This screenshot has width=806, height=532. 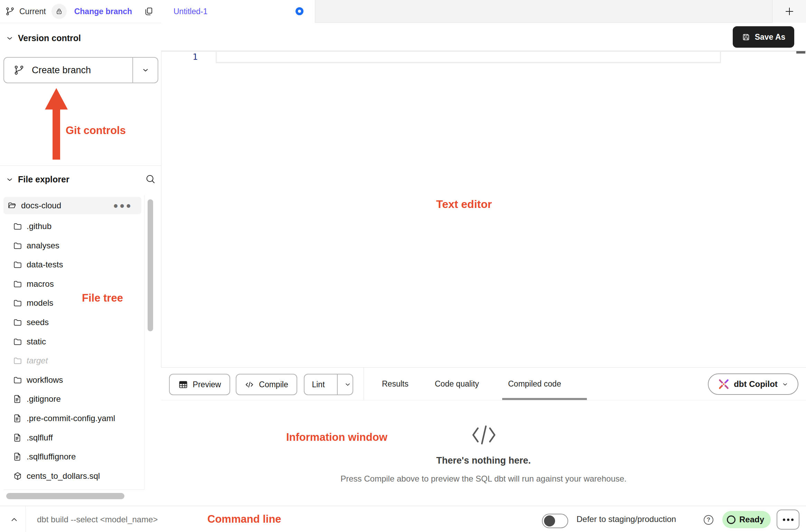 What do you see at coordinates (464, 205) in the screenshot?
I see `annotation-text-editor: Text editor` at bounding box center [464, 205].